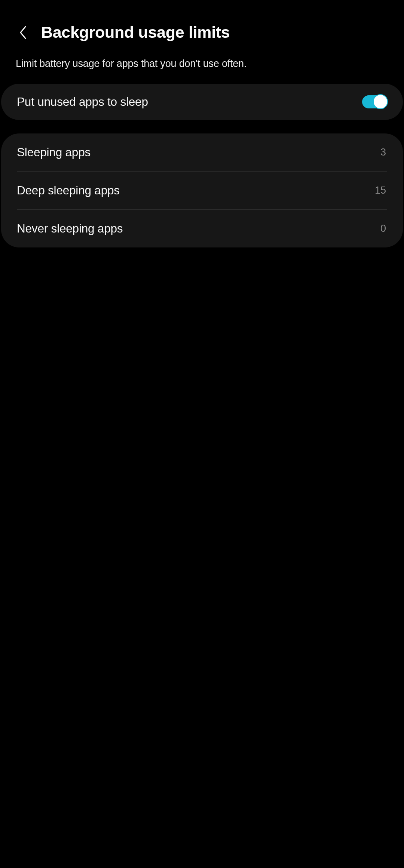 This screenshot has width=404, height=868. Describe the element at coordinates (202, 102) in the screenshot. I see `card-put-unused: Put unused apps to sleep` at that location.